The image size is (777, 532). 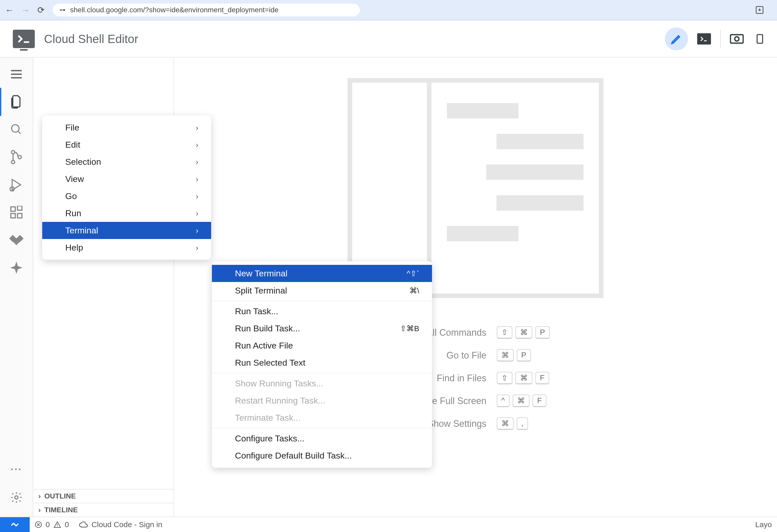 What do you see at coordinates (322, 383) in the screenshot?
I see `submenu-show-running-tasks: Show Running Tasks...` at bounding box center [322, 383].